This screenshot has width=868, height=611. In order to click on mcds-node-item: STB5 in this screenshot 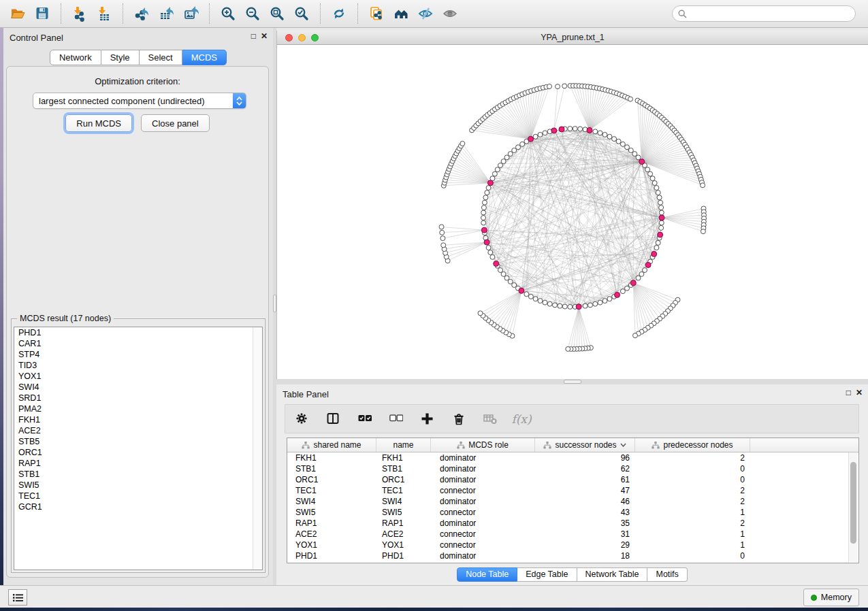, I will do `click(138, 442)`.